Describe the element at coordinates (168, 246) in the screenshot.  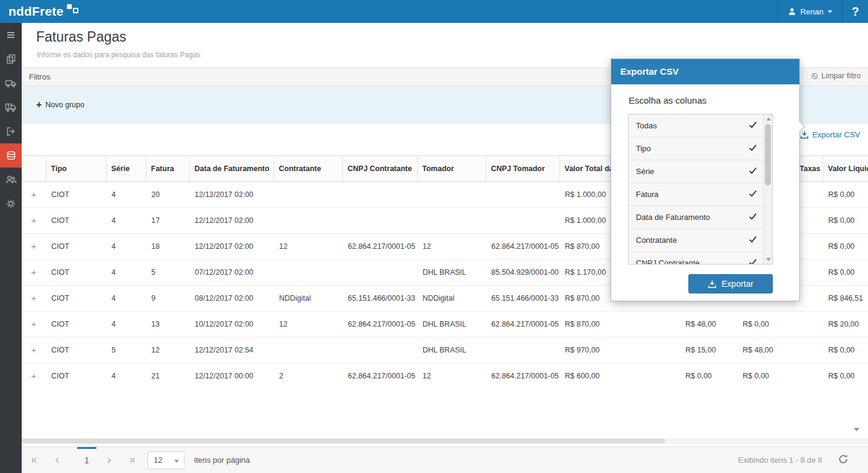
I see `table-cell: 18` at that location.